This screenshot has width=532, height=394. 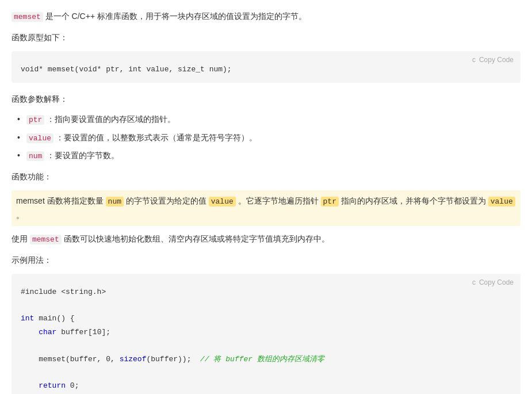 What do you see at coordinates (83, 155) in the screenshot?
I see `param-num-desc: ：要设置的字节数。` at bounding box center [83, 155].